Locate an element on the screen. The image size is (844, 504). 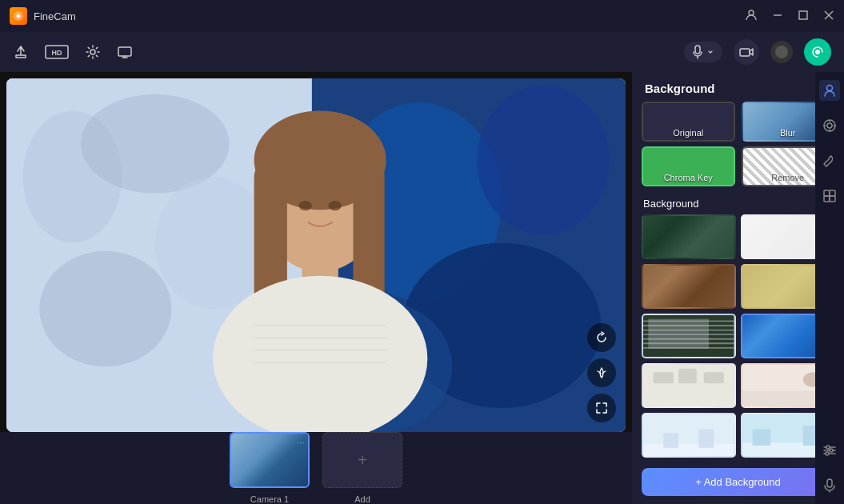
screen-button is located at coordinates (125, 52).